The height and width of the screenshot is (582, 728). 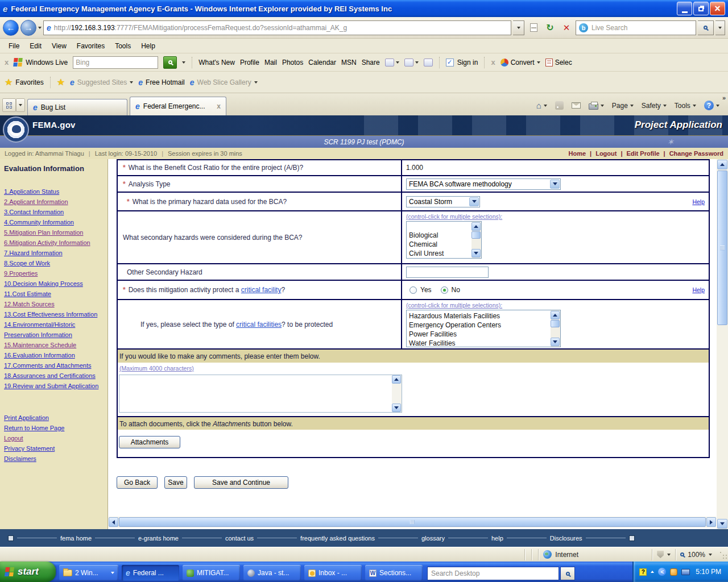 What do you see at coordinates (711, 522) in the screenshot?
I see `scroll-right-icon` at bounding box center [711, 522].